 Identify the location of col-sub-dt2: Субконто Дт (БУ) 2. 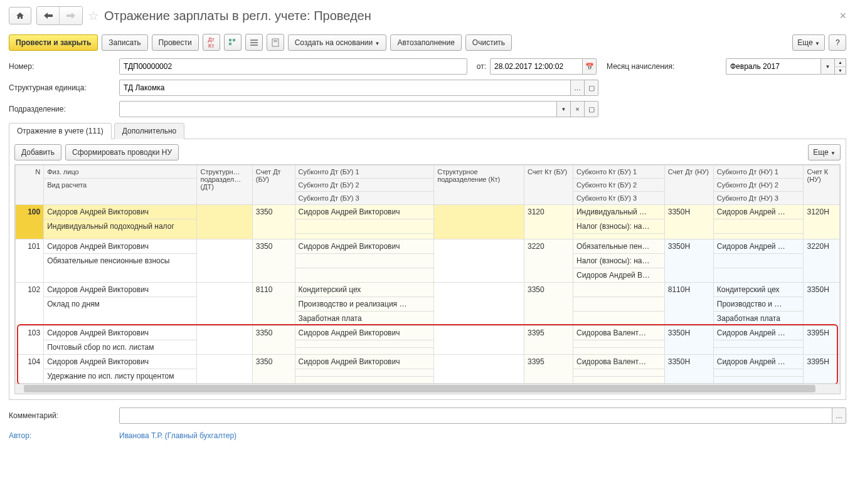
(364, 186).